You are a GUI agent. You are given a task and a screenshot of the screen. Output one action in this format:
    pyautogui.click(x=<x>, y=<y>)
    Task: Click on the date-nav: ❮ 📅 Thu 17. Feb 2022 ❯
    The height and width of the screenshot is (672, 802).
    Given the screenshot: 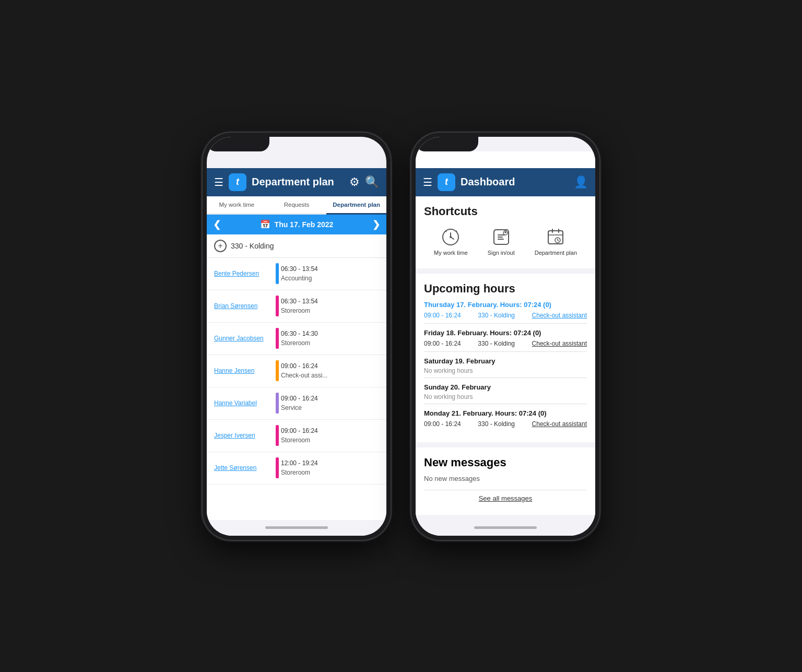 What is the action you would take?
    pyautogui.click(x=297, y=225)
    